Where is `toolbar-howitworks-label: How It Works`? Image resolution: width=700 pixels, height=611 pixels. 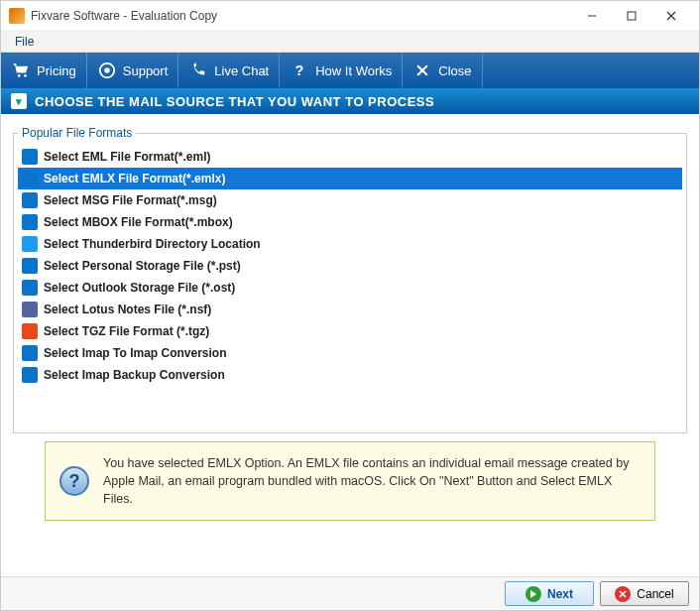 toolbar-howitworks-label: How It Works is located at coordinates (353, 71).